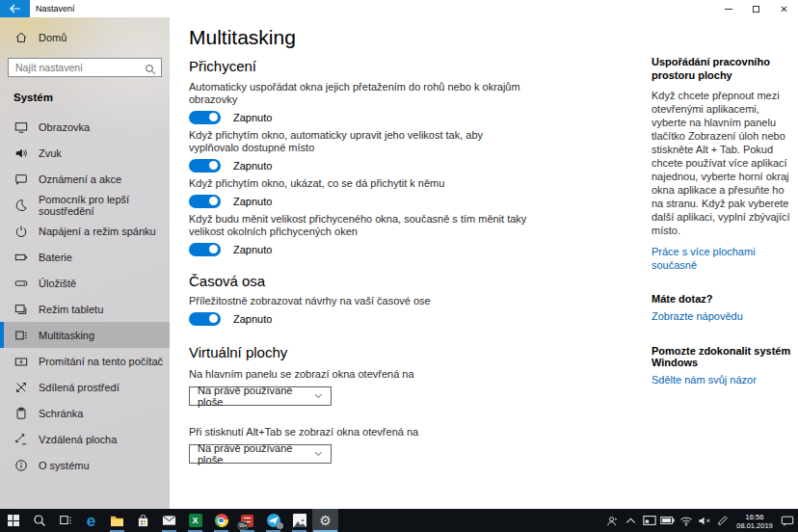 Image resolution: width=798 pixels, height=532 pixels. Describe the element at coordinates (756, 10) in the screenshot. I see `maximize-icon` at that location.